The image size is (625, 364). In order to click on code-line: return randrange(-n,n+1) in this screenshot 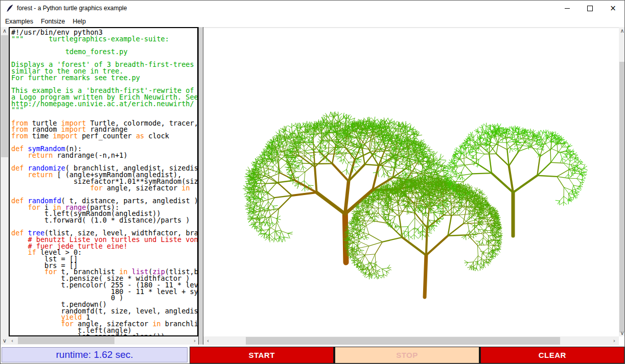, I will do `click(104, 155)`.